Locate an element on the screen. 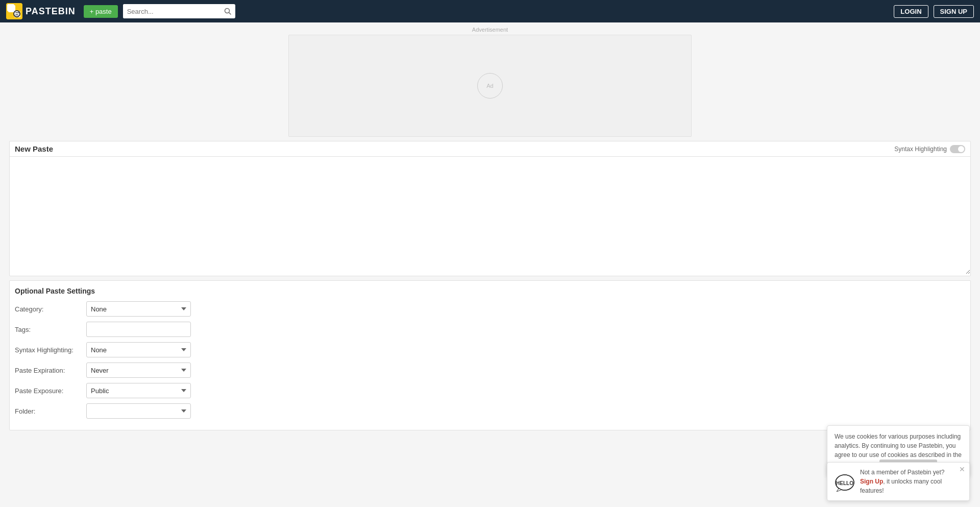 The width and height of the screenshot is (980, 507). exposure-select: Public Unlisted Private is located at coordinates (139, 391).